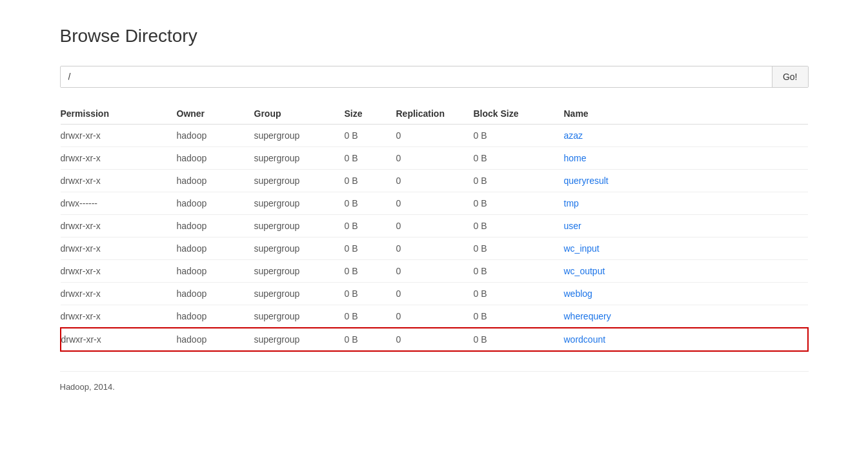 The width and height of the screenshot is (868, 464). Describe the element at coordinates (585, 339) in the screenshot. I see `link-wordcount: wordcount` at that location.